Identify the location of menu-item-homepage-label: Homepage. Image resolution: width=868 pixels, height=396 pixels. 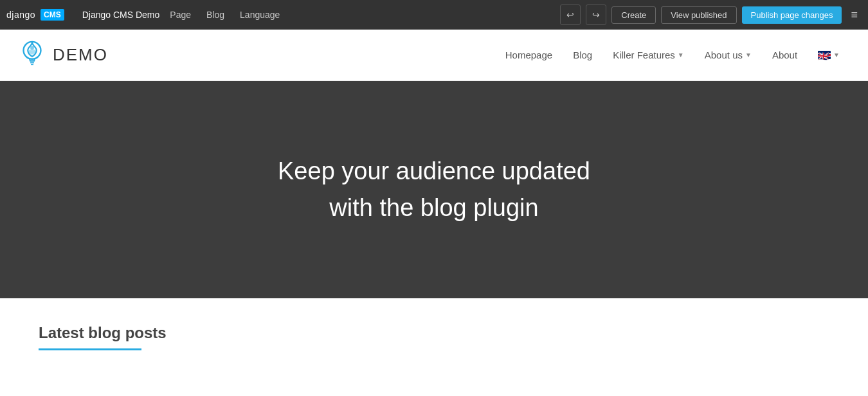
(529, 55).